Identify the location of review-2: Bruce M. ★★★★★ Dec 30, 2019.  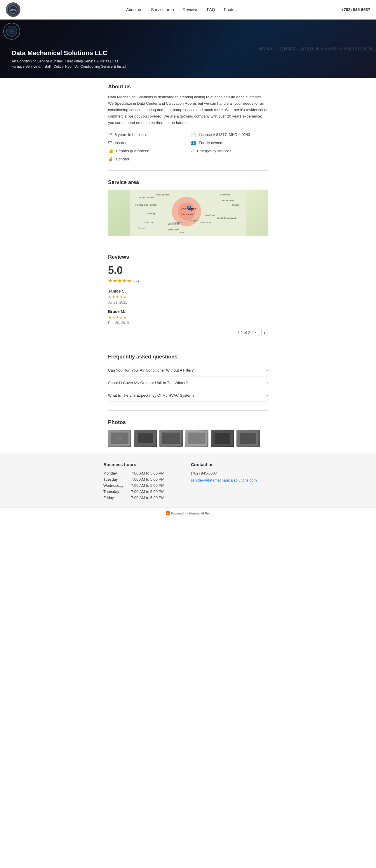
(188, 317).